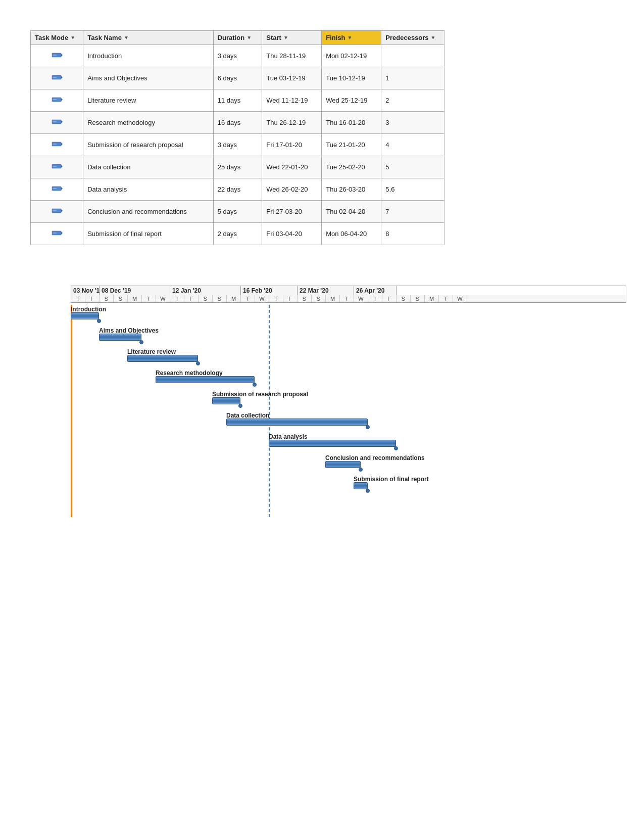 Image resolution: width=644 pixels, height=834 pixels. I want to click on finish-cell: Thu 02-04-20, so click(352, 212).